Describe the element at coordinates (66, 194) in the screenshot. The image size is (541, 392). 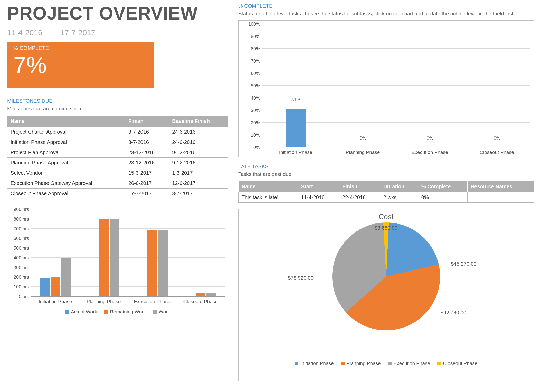
I see `table-cell: Closeout Phase Approval` at that location.